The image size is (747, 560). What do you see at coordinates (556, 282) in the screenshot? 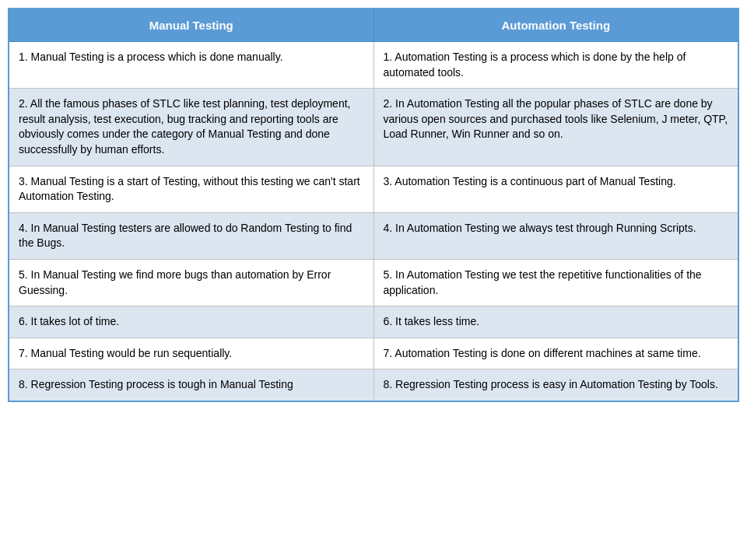
I see `automation-testing-cell: 5. In Automation Testing we test the rep…` at bounding box center [556, 282].